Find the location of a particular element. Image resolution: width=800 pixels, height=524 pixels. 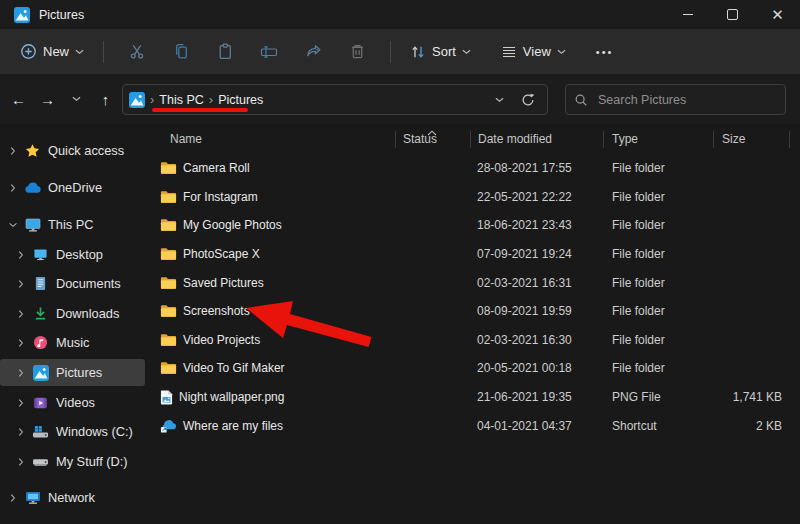

column-header-size: Size is located at coordinates (752, 139).